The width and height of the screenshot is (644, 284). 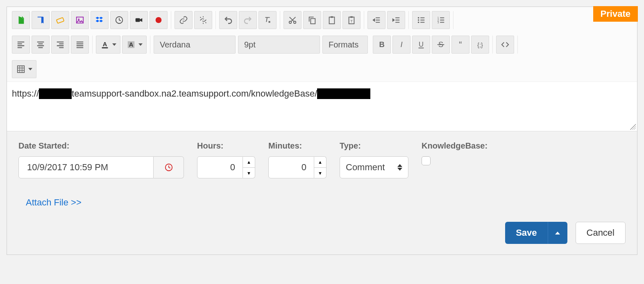 I want to click on clock-icon, so click(x=169, y=167).